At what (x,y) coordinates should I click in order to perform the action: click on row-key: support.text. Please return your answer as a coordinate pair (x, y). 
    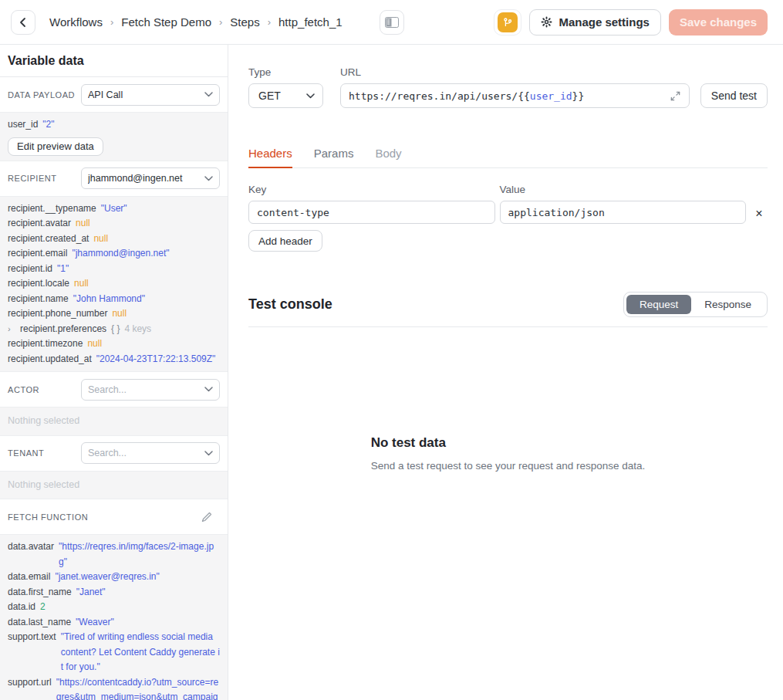
    Looking at the image, I should click on (32, 653).